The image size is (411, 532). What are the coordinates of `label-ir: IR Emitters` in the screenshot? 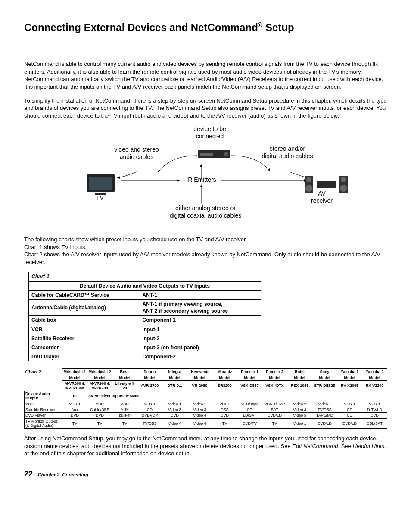 It's located at (201, 180).